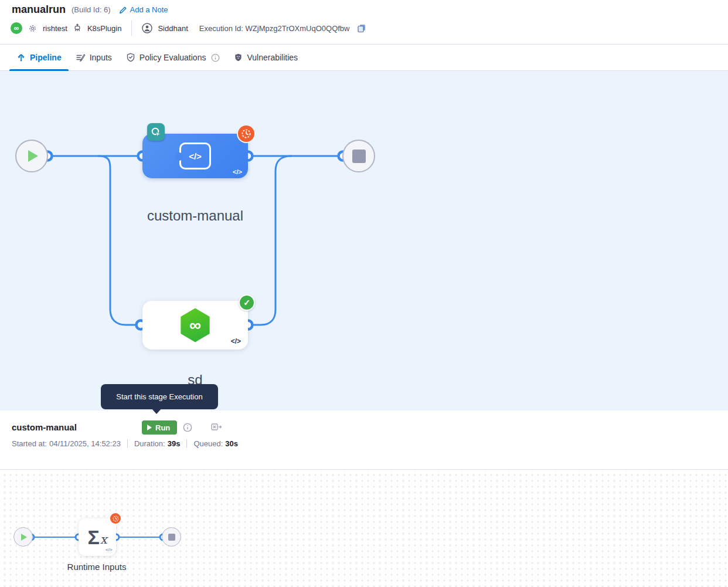 This screenshot has width=728, height=587. What do you see at coordinates (274, 28) in the screenshot?
I see `execution-id: Execution Id: WZjMpzg2TrOXmUqO0QQfbw` at bounding box center [274, 28].